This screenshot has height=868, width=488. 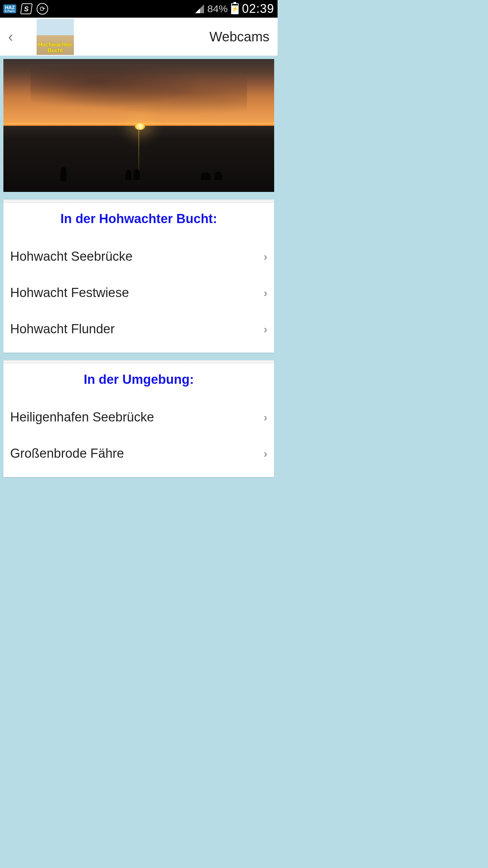 What do you see at coordinates (218, 9) in the screenshot?
I see `battery-percent: 84%` at bounding box center [218, 9].